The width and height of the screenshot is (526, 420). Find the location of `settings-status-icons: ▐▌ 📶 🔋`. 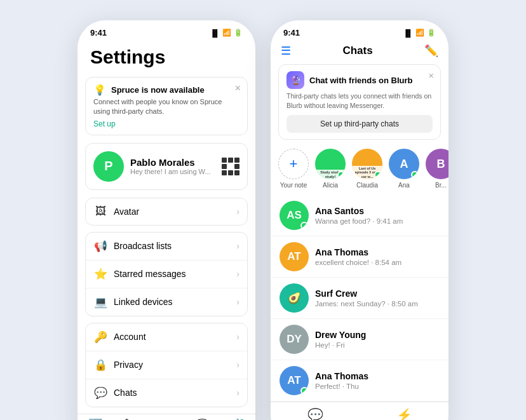

settings-status-icons: ▐▌ 📶 🔋 is located at coordinates (226, 33).